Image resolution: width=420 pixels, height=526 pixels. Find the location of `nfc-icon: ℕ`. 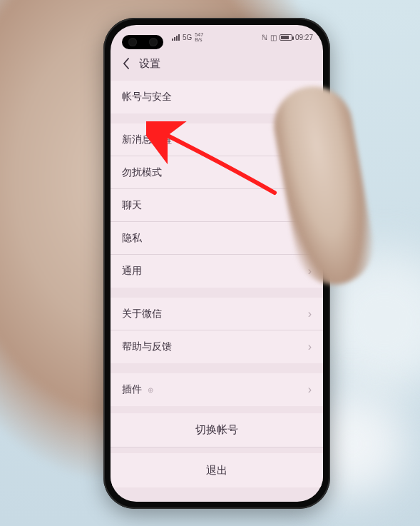

nfc-icon: ℕ is located at coordinates (265, 37).